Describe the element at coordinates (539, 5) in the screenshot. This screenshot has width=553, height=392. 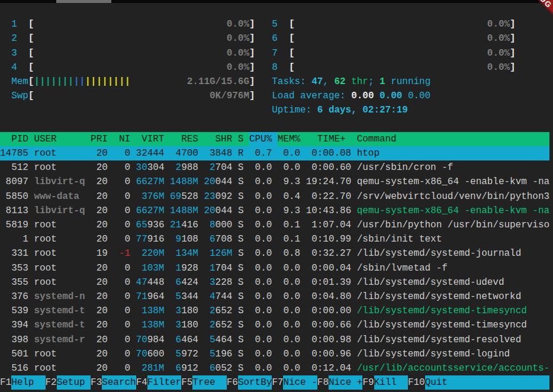
I see `svg-text: DEBUG` at that location.